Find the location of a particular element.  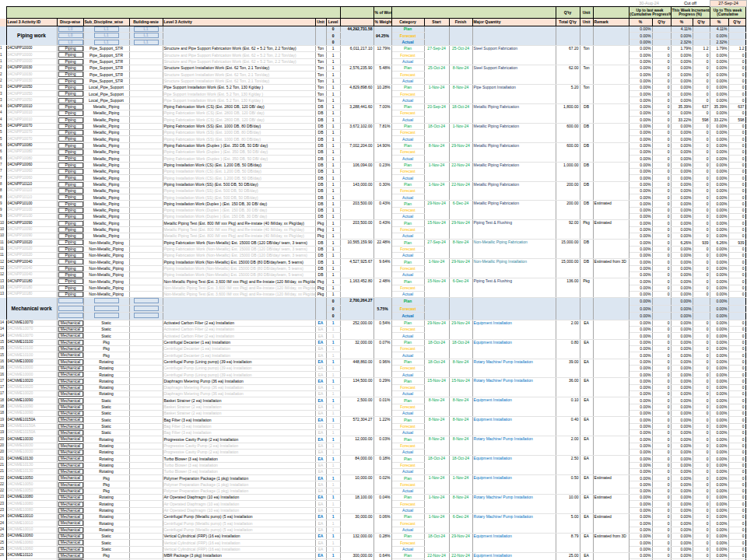

cell-weight: 0.06% is located at coordinates (383, 524).